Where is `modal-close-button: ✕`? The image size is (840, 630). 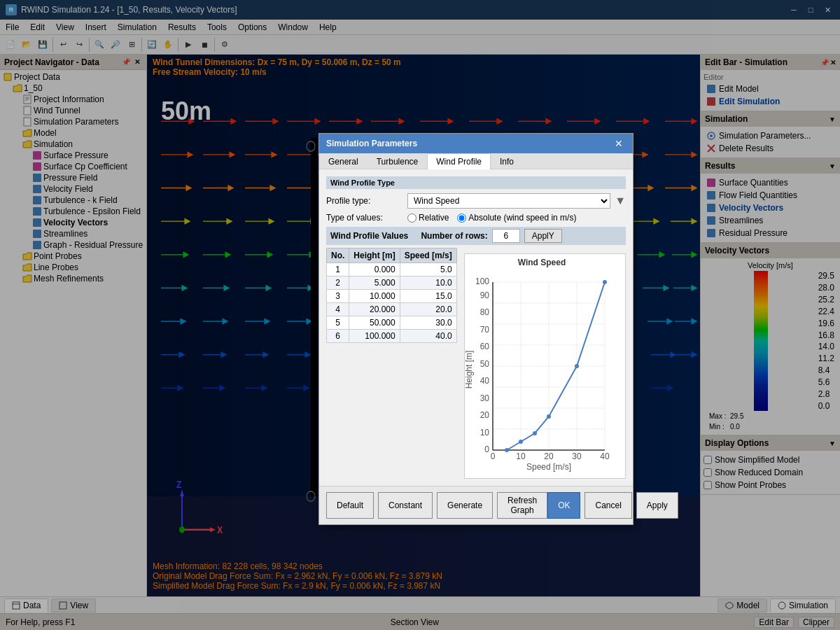
modal-close-button: ✕ is located at coordinates (619, 144).